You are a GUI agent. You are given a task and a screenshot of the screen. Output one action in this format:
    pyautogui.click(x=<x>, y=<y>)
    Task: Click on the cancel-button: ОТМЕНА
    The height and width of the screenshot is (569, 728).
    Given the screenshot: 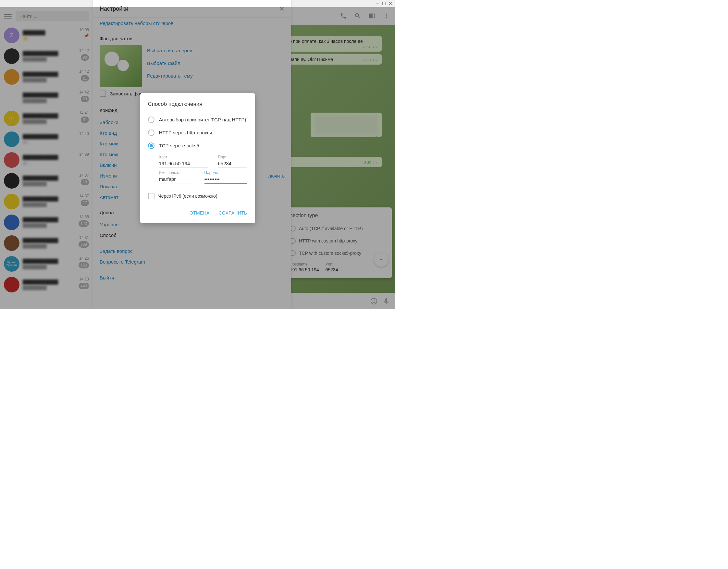 What is the action you would take?
    pyautogui.click(x=200, y=213)
    